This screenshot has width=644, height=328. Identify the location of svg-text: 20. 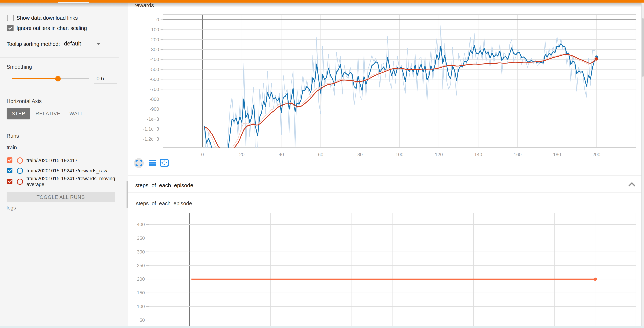
(242, 155).